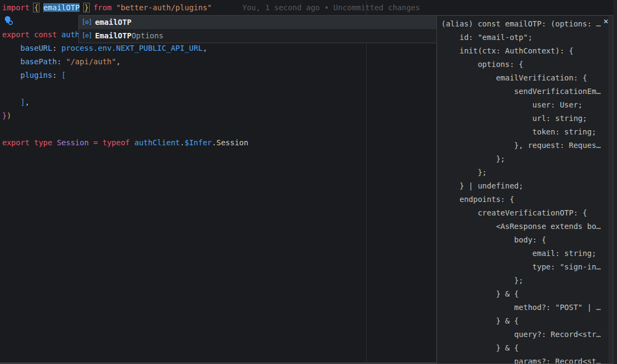 The width and height of the screenshot is (617, 364). Describe the element at coordinates (521, 38) in the screenshot. I see `type-info-line: id: "email-otp";` at that location.